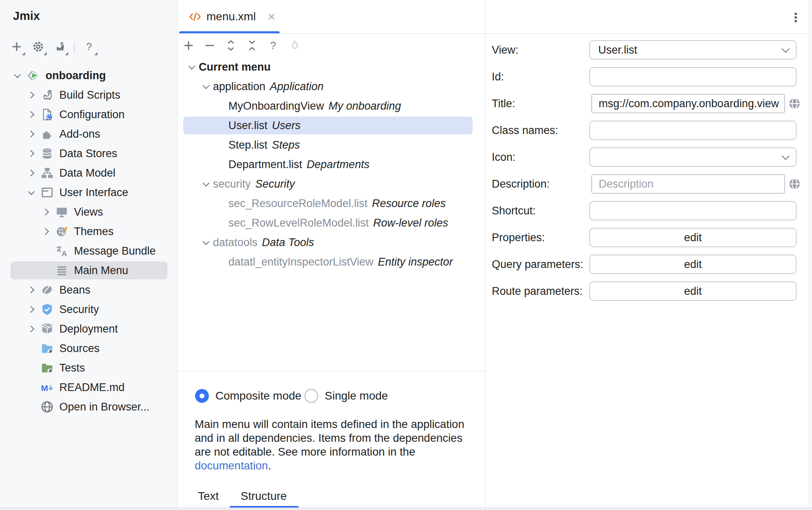 This screenshot has height=510, width=812. Describe the element at coordinates (17, 48) in the screenshot. I see `add-button` at that location.